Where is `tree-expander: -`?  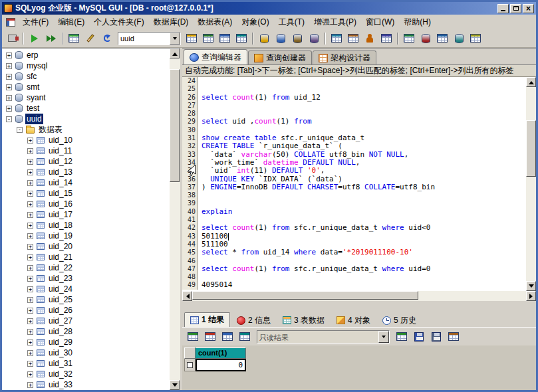
tree-expander: - is located at coordinates (20, 130).